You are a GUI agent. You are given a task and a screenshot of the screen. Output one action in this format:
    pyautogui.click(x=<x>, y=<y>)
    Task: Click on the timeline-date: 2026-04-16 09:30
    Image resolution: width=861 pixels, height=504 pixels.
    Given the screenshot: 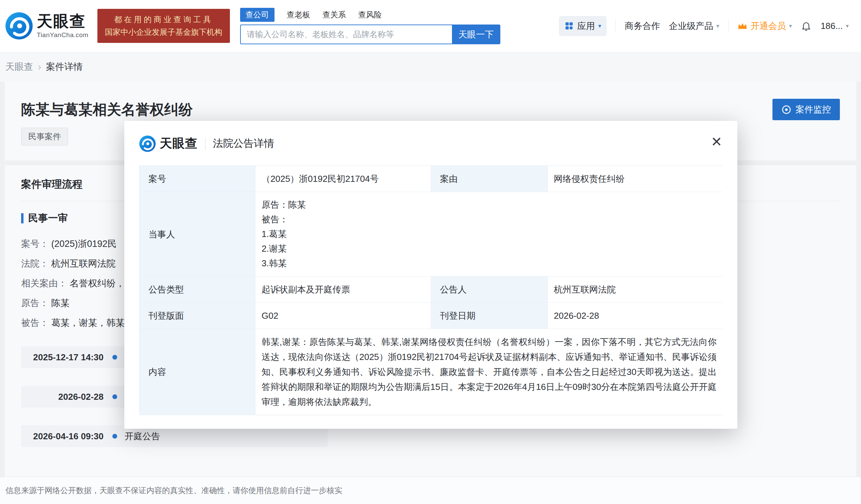 What is the action you would take?
    pyautogui.click(x=62, y=437)
    